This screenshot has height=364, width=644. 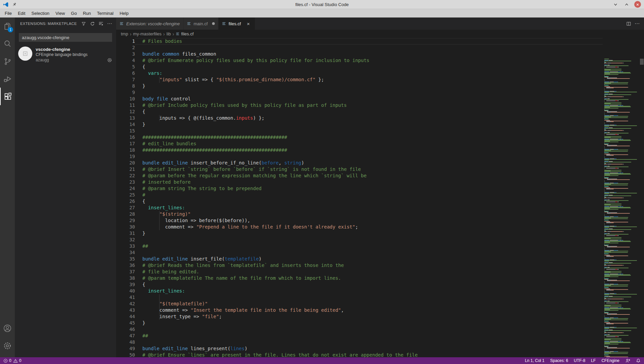 What do you see at coordinates (369, 118) in the screenshot?
I see `code-line-text: inputs => { @(files_common.inputs) };` at bounding box center [369, 118].